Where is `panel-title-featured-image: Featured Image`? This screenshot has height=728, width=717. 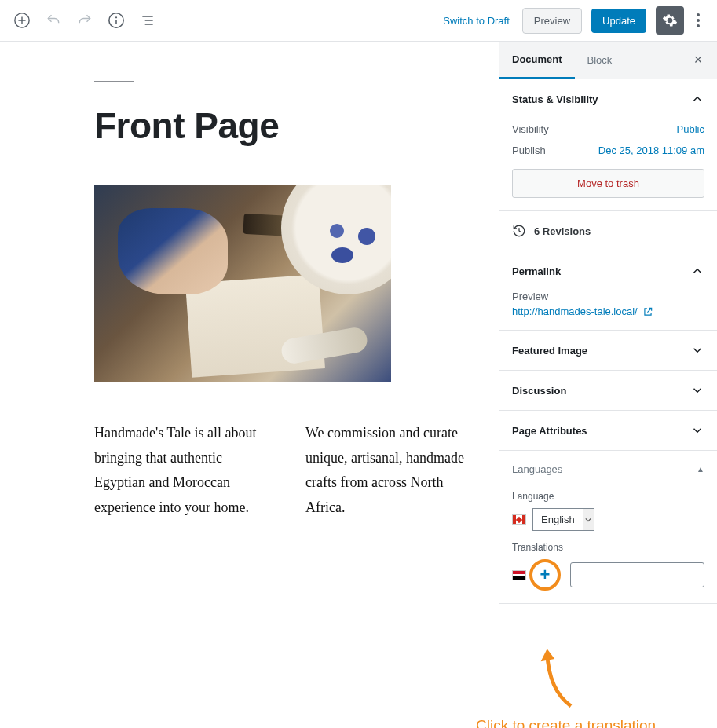
panel-title-featured-image: Featured Image is located at coordinates (550, 350).